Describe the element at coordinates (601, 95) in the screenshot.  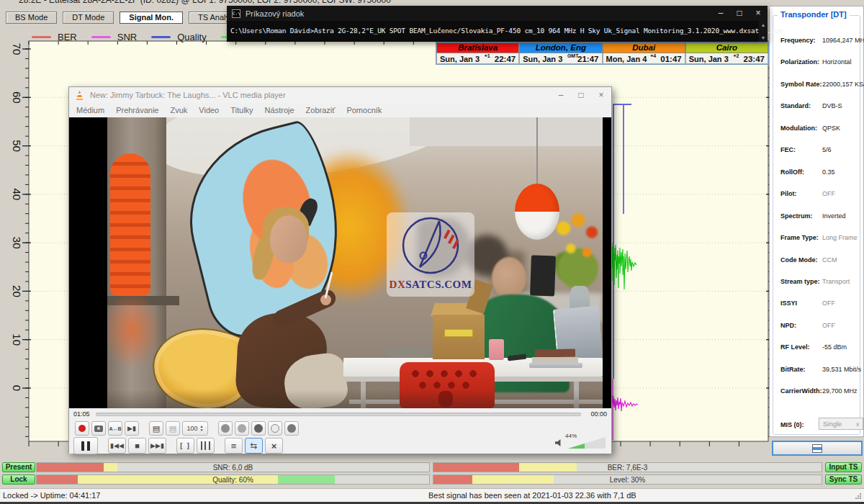
I see `vlc-close-button: ×` at that location.